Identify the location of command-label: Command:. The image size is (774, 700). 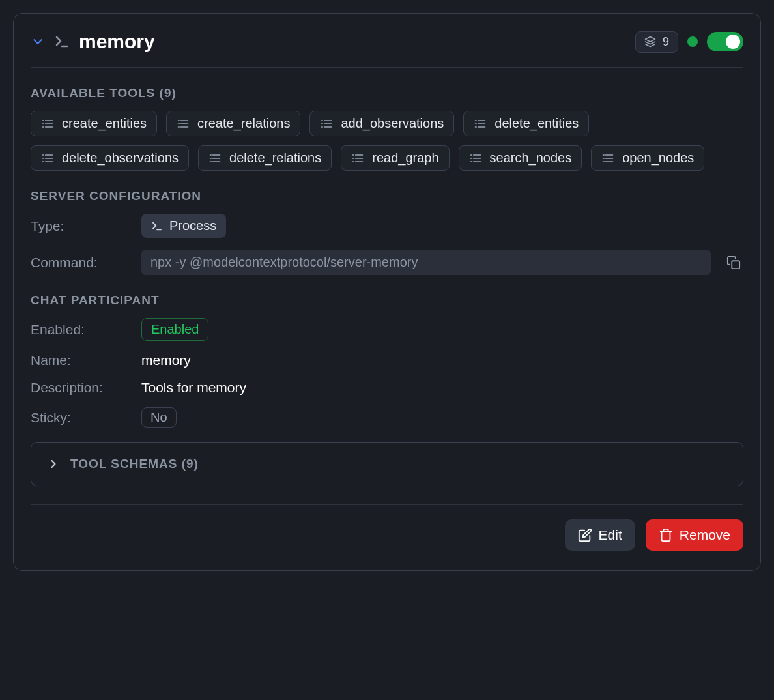
(79, 263).